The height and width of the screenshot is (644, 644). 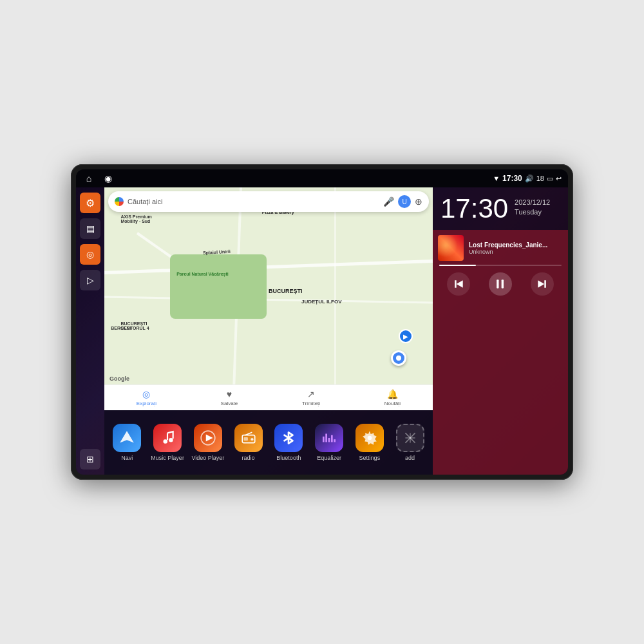 What do you see at coordinates (311, 398) in the screenshot?
I see `map-nav-share: ↗ Trimiteți` at bounding box center [311, 398].